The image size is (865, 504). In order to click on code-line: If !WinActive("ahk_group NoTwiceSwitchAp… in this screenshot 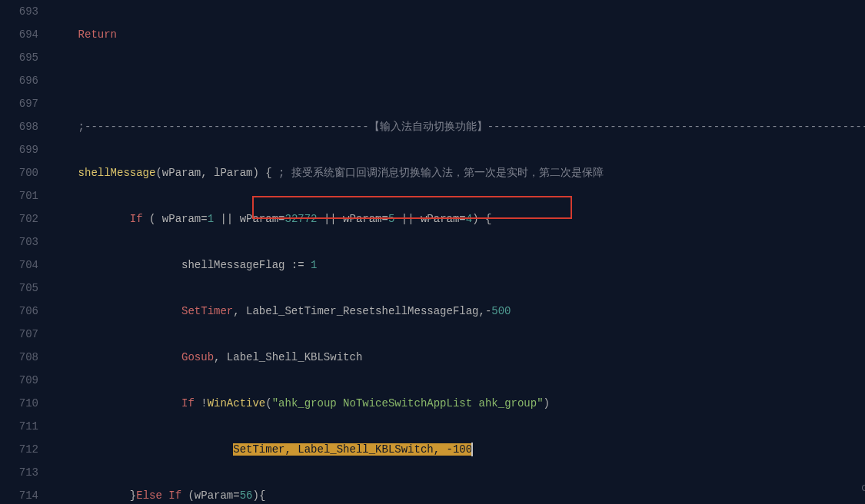, I will do `click(458, 403)`.